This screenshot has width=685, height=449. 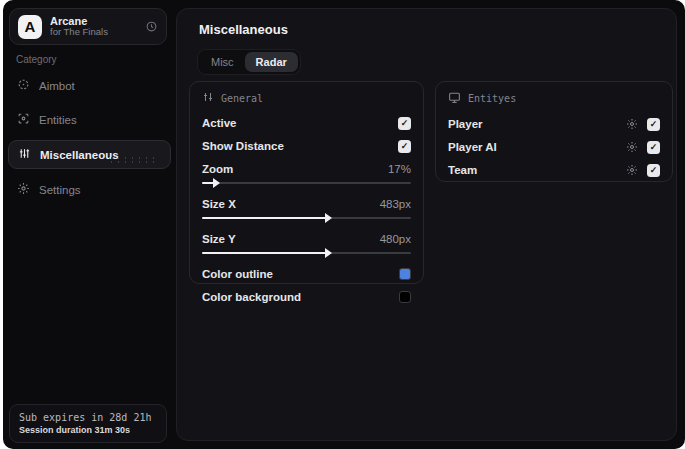 What do you see at coordinates (492, 98) in the screenshot?
I see `entities-panel-title: Entityes` at bounding box center [492, 98].